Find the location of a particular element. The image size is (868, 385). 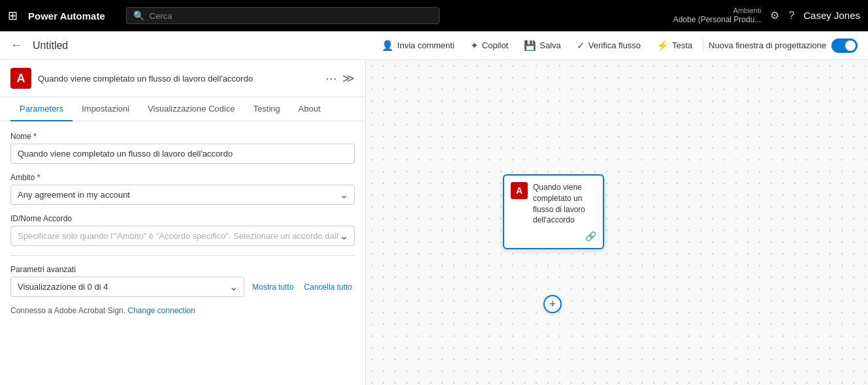

tabs: Parameters Impostazioni Visualizzazione … is located at coordinates (183, 110).